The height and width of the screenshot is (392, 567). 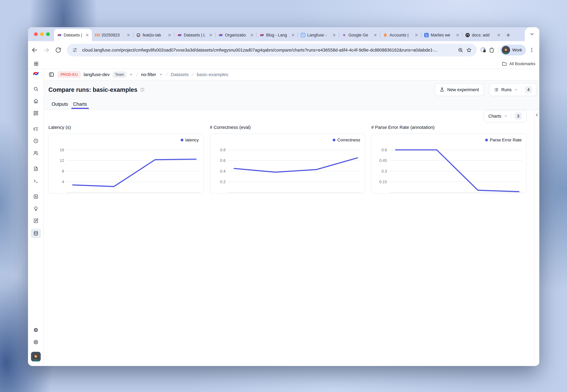 What do you see at coordinates (36, 330) in the screenshot?
I see `sidebar-item-settings` at bounding box center [36, 330].